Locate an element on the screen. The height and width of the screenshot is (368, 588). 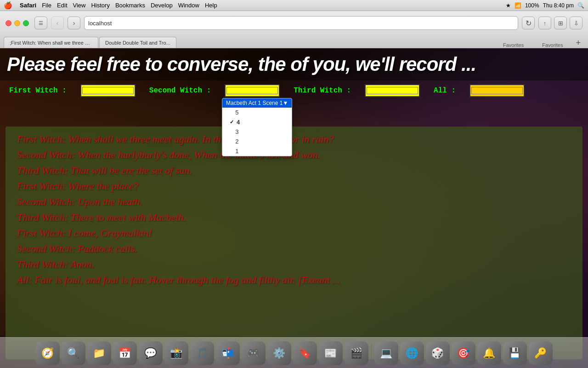
tabs-bar: ;First Witch: When shall we three meet a… is located at coordinates (294, 41).